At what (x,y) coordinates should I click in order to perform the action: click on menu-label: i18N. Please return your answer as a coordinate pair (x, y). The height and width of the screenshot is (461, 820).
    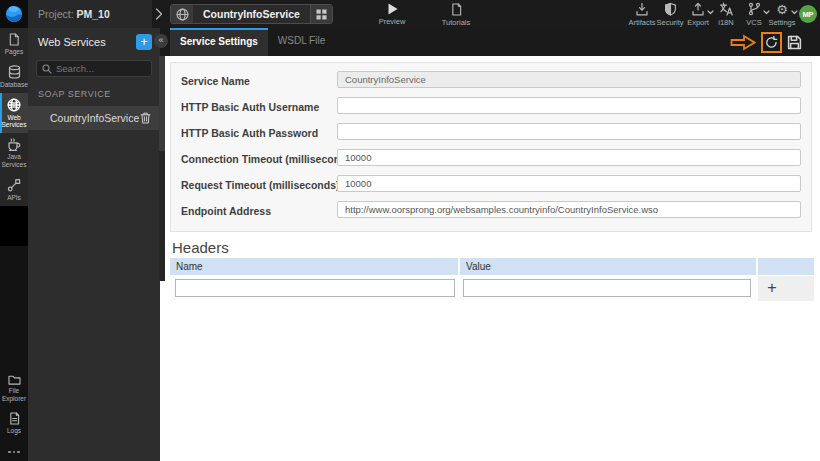
    Looking at the image, I should click on (726, 22).